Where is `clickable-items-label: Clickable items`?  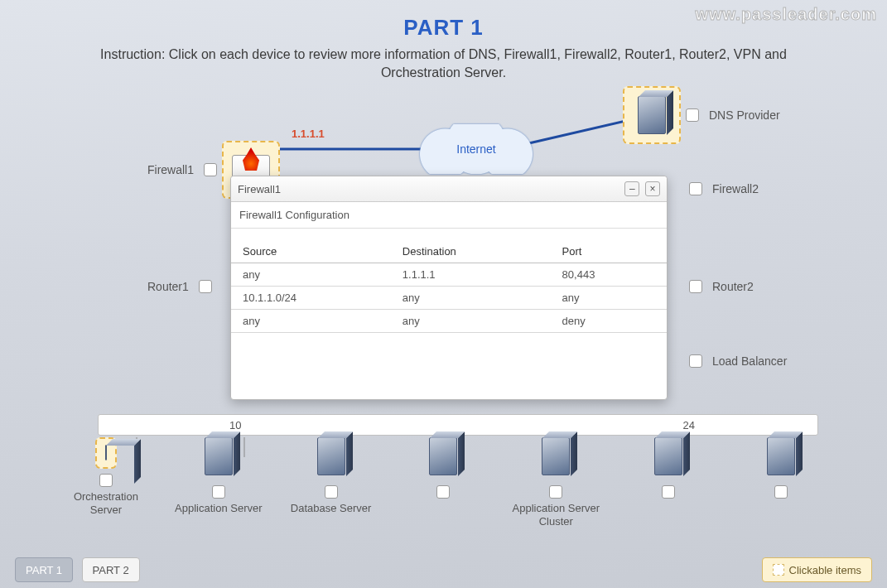 clickable-items-label: Clickable items is located at coordinates (825, 570).